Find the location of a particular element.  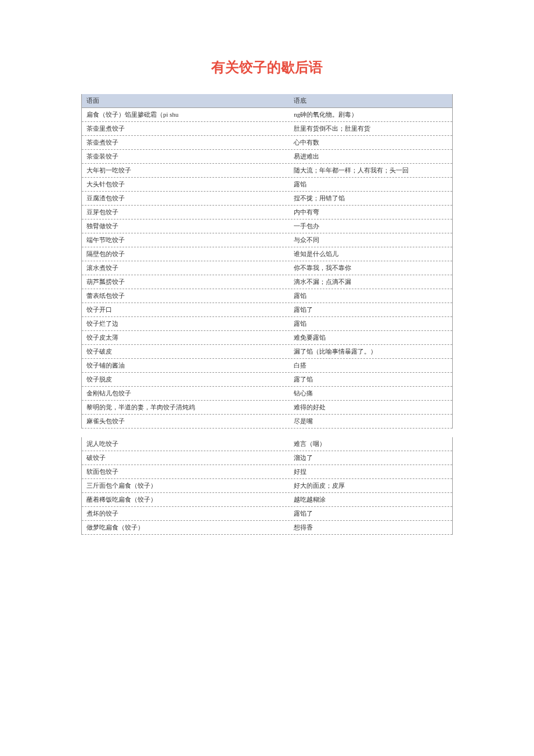

cell-right: 易进难出 is located at coordinates (370, 157).